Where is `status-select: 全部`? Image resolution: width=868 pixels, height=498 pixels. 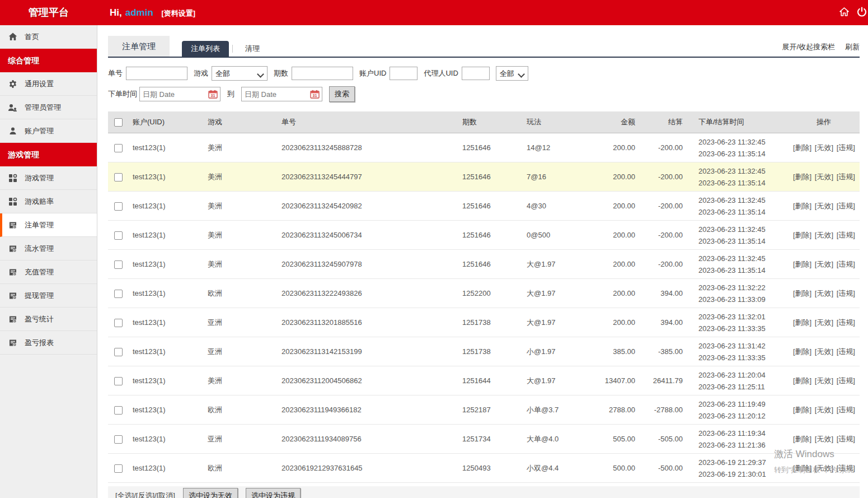 status-select: 全部 is located at coordinates (512, 73).